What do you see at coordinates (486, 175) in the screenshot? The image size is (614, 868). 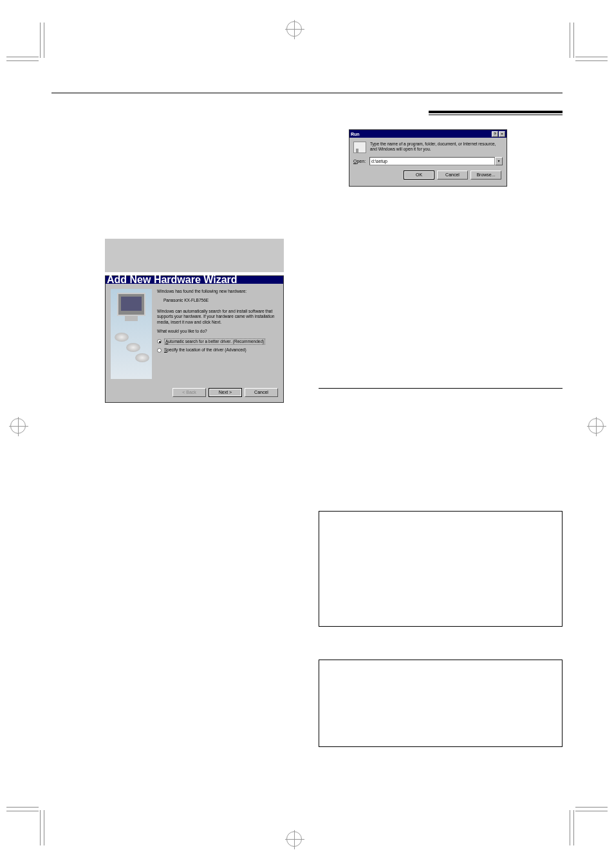 I see `browse-button: Browse...` at bounding box center [486, 175].